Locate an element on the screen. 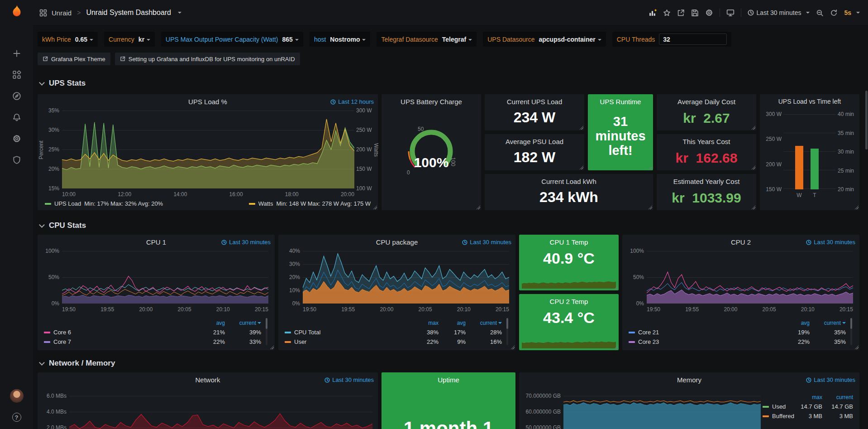  breadcrumb-folder: Unraid is located at coordinates (62, 13).